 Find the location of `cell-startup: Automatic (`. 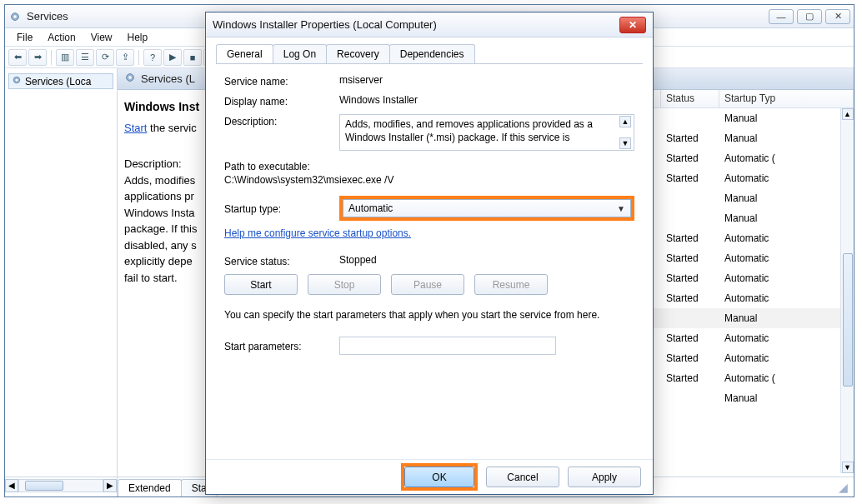

cell-startup: Automatic ( is located at coordinates (787, 378).